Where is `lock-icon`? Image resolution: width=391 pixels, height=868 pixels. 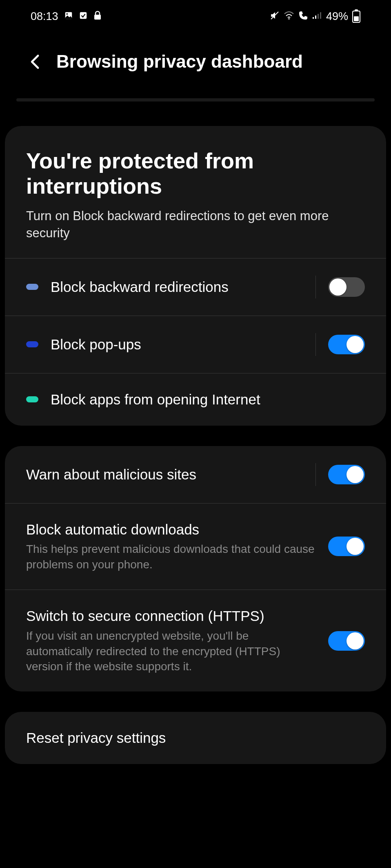
lock-icon is located at coordinates (98, 17).